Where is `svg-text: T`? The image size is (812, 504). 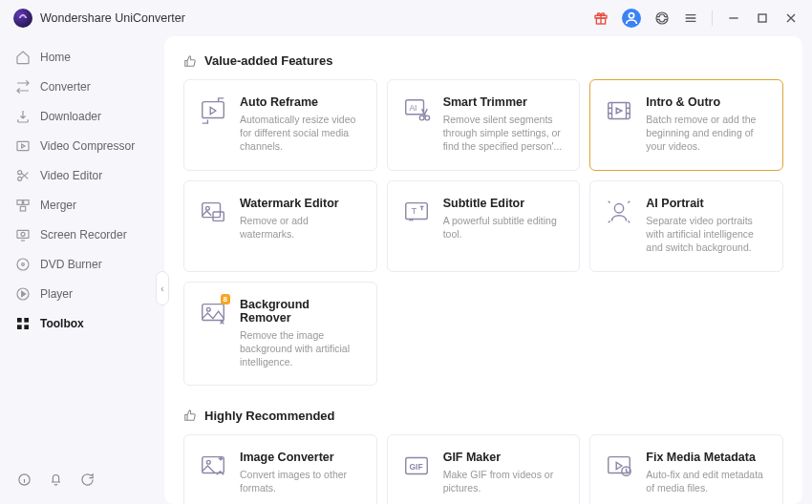 svg-text: T is located at coordinates (414, 211).